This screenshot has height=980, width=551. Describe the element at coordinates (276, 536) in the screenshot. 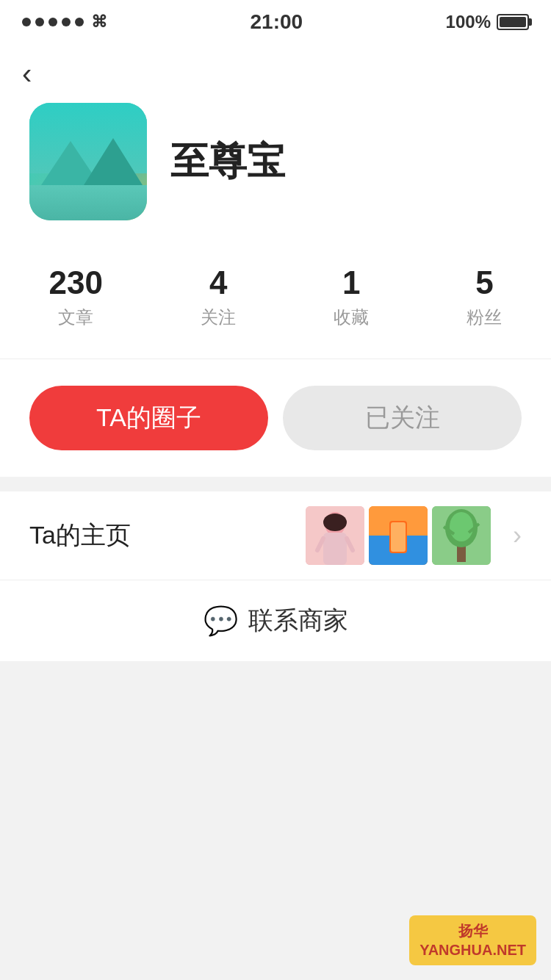

I see `homepage-row: Ta的主页` at that location.